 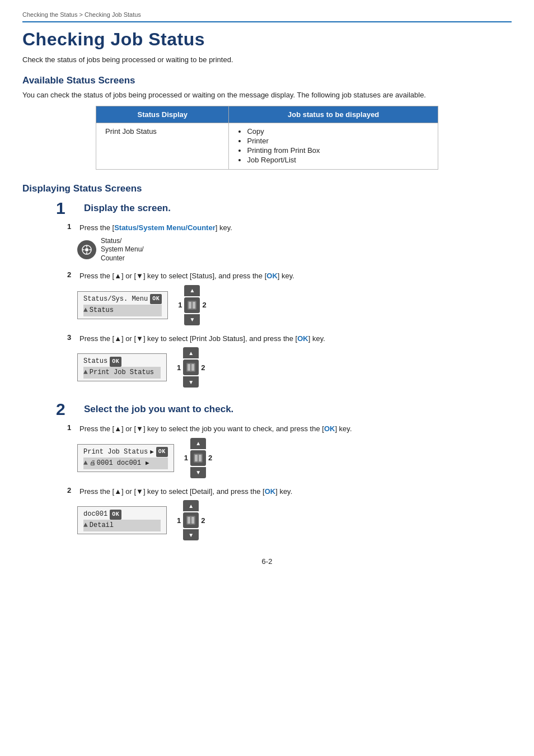 What do you see at coordinates (93, 464) in the screenshot?
I see `doc-icon: 🖨` at bounding box center [93, 464].